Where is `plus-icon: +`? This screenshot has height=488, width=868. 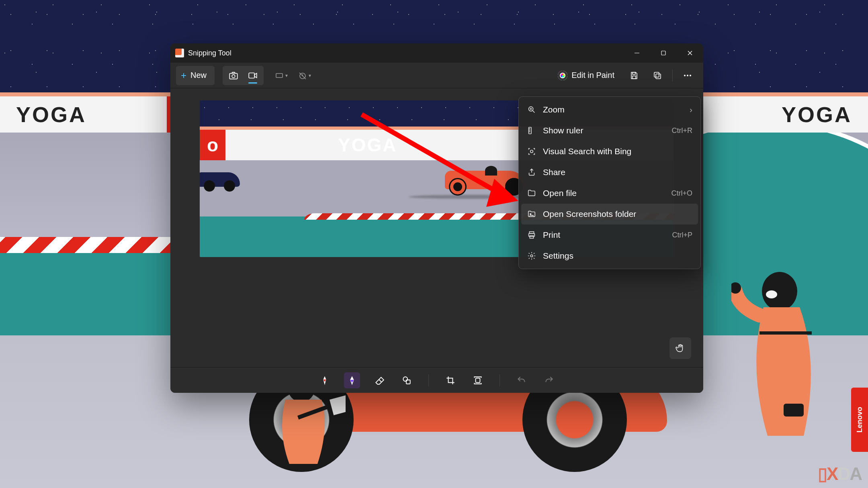
plus-icon: + is located at coordinates (184, 76).